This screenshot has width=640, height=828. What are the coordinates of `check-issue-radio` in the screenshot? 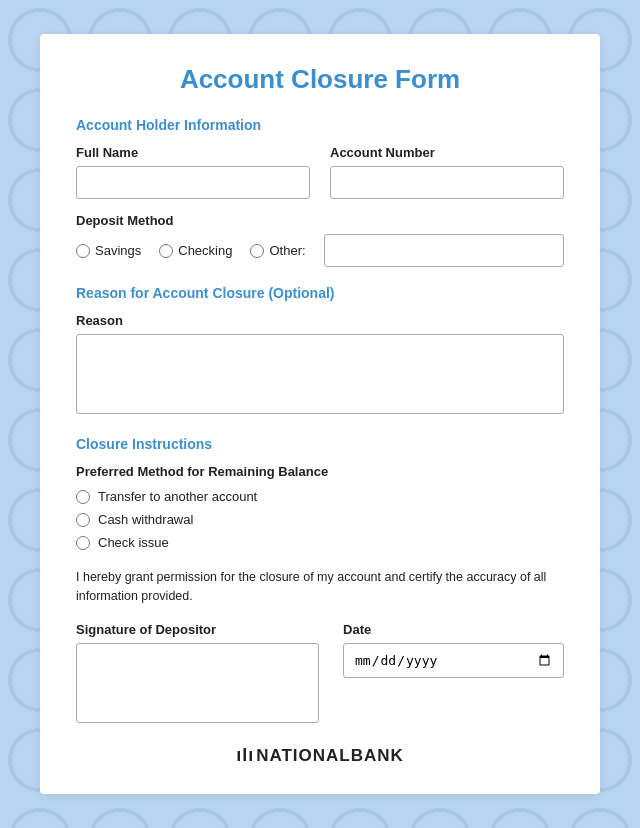 It's located at (83, 543).